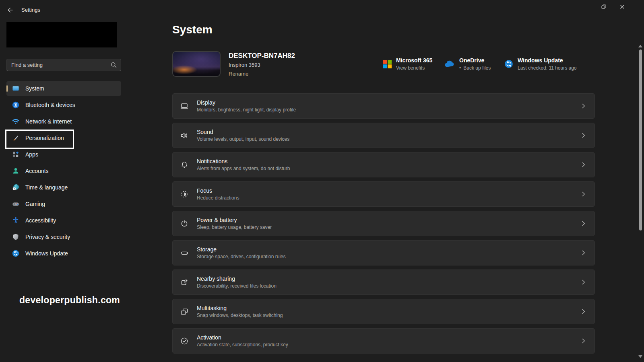  What do you see at coordinates (185, 312) in the screenshot?
I see `multitasking-icon` at bounding box center [185, 312].